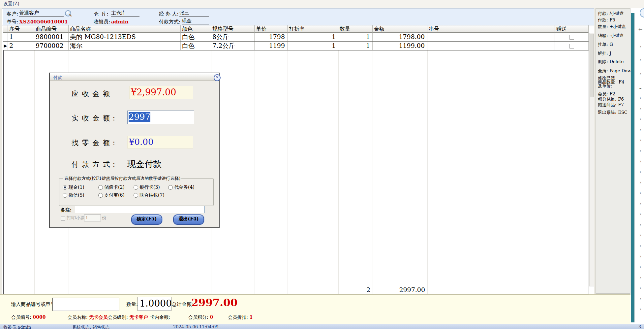 This screenshot has width=644, height=329. I want to click on back-arrow-icon: ←, so click(640, 29).